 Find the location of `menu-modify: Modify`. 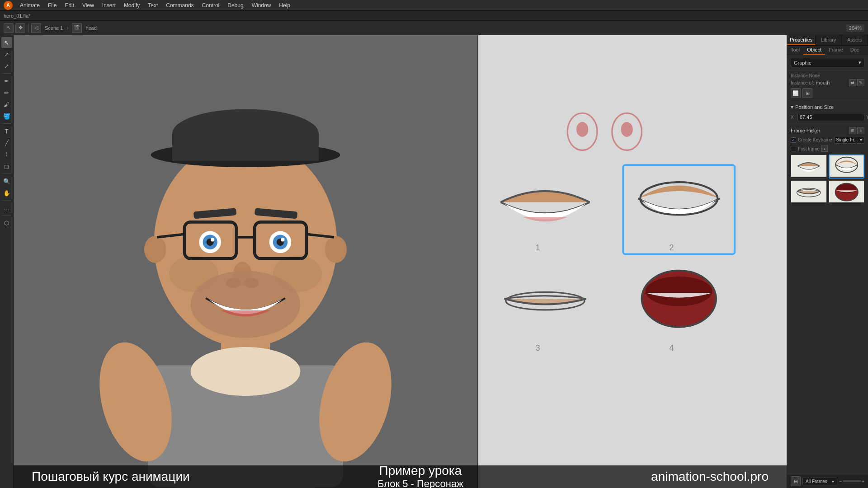

menu-modify: Modify is located at coordinates (132, 5).